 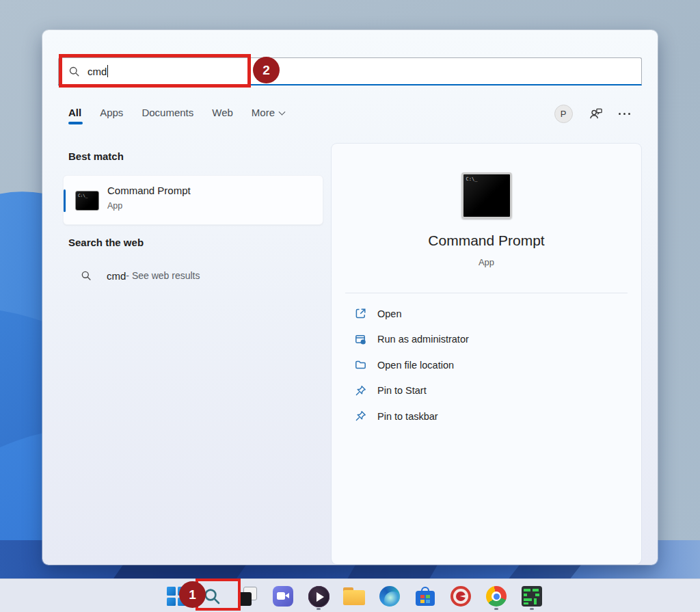 I want to click on media-player-button, so click(x=319, y=596).